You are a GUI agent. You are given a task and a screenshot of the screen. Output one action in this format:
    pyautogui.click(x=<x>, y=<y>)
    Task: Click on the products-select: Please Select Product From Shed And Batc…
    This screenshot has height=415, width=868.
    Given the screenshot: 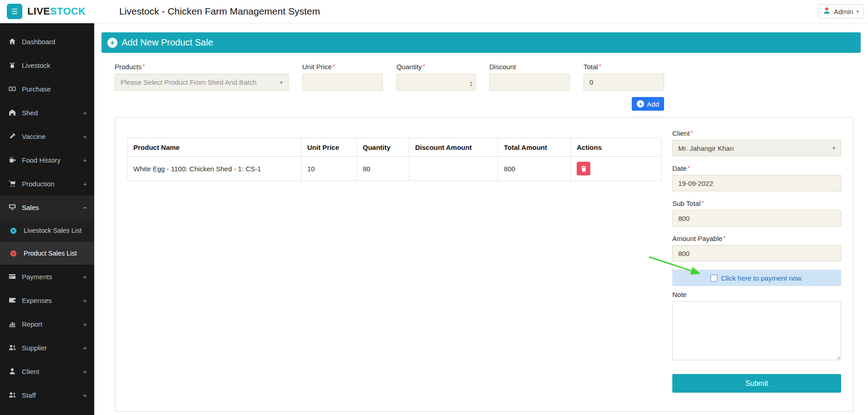 What is the action you would take?
    pyautogui.click(x=202, y=82)
    